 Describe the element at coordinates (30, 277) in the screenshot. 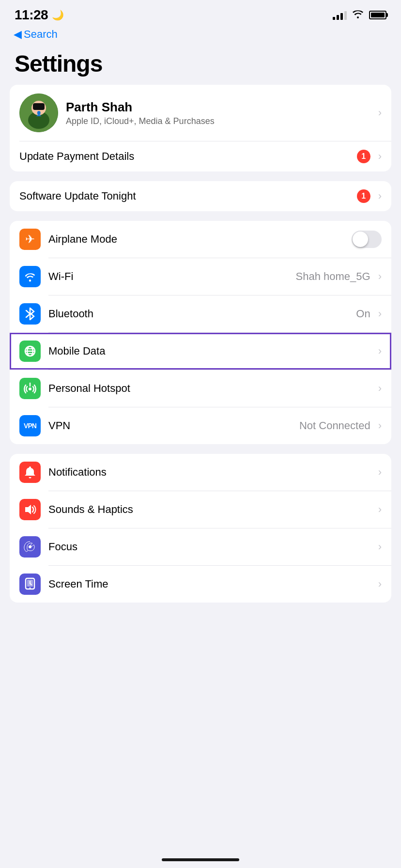

I see `wifi-icon` at that location.